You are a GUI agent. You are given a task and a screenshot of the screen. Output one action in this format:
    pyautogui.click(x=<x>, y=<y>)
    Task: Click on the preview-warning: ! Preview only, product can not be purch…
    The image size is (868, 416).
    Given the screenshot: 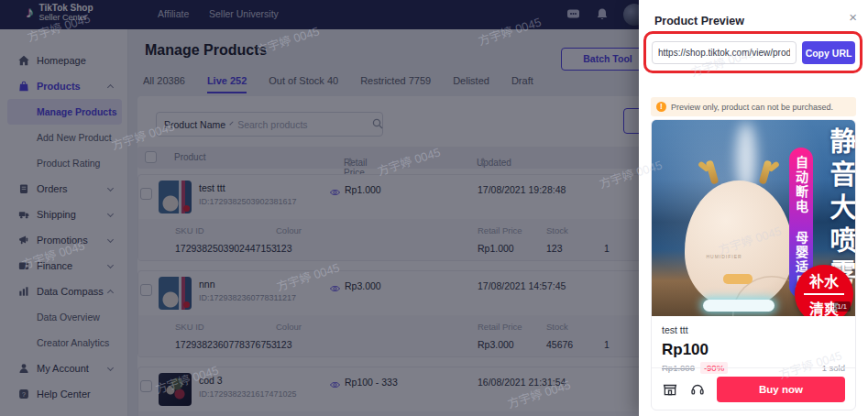 What is the action you would take?
    pyautogui.click(x=753, y=106)
    